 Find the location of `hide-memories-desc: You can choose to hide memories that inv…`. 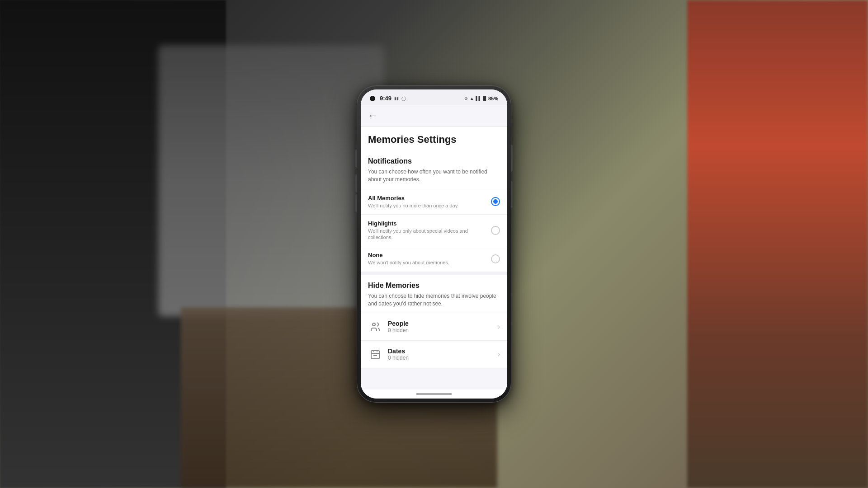

hide-memories-desc: You can choose to hide memories that inv… is located at coordinates (434, 302).